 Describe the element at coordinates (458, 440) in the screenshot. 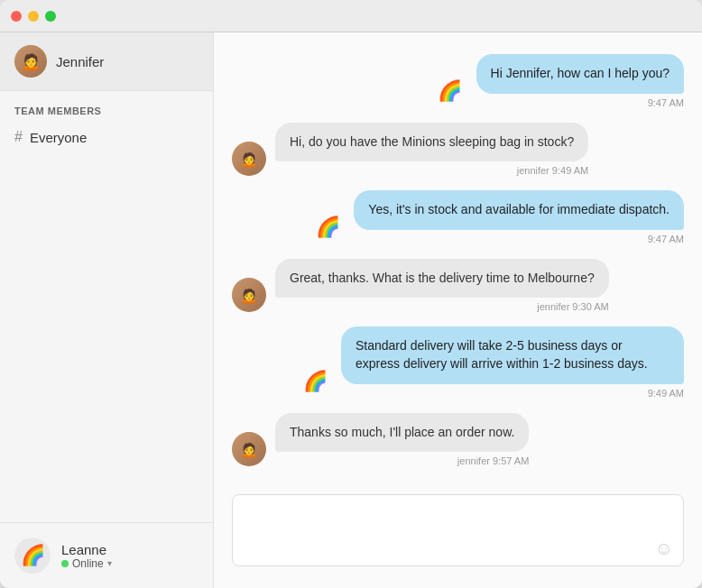

I see `message-row: 🙍Thanks so much, I'll place an order now…` at that location.